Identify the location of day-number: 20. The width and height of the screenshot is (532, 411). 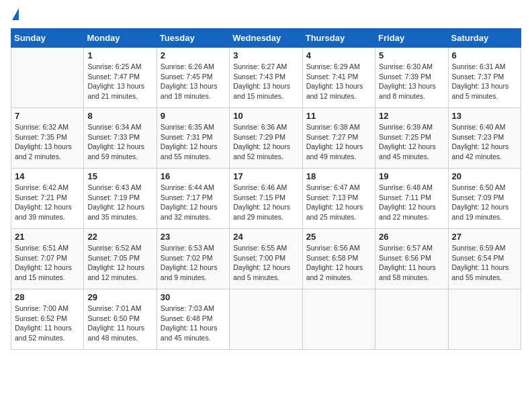
(485, 176).